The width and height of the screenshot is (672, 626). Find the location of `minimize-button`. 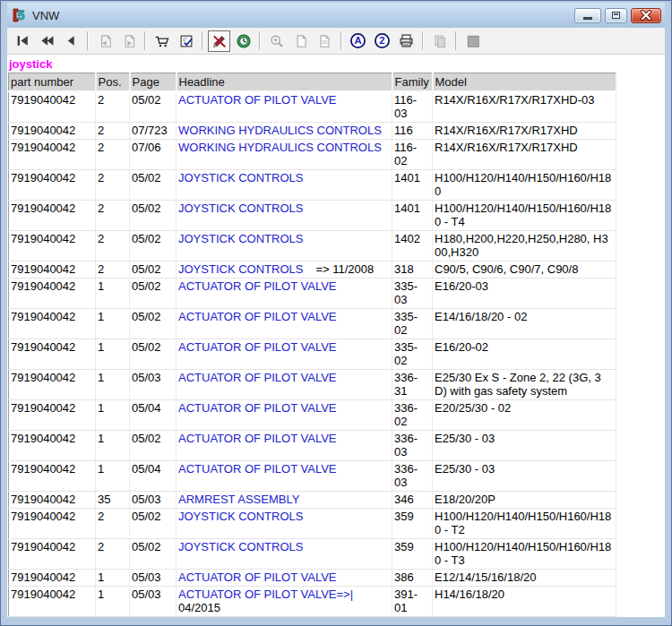

minimize-button is located at coordinates (588, 16).